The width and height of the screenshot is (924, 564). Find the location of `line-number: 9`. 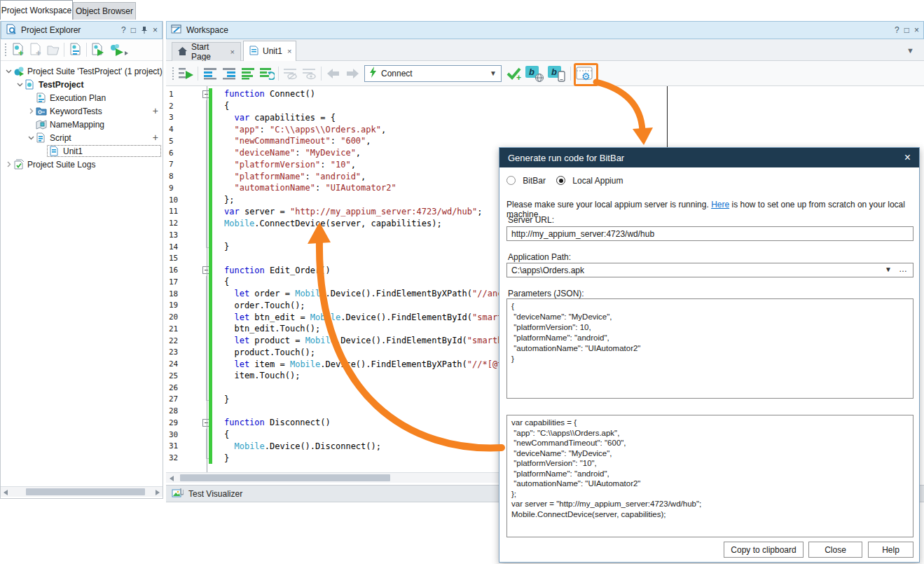

line-number: 9 is located at coordinates (182, 188).